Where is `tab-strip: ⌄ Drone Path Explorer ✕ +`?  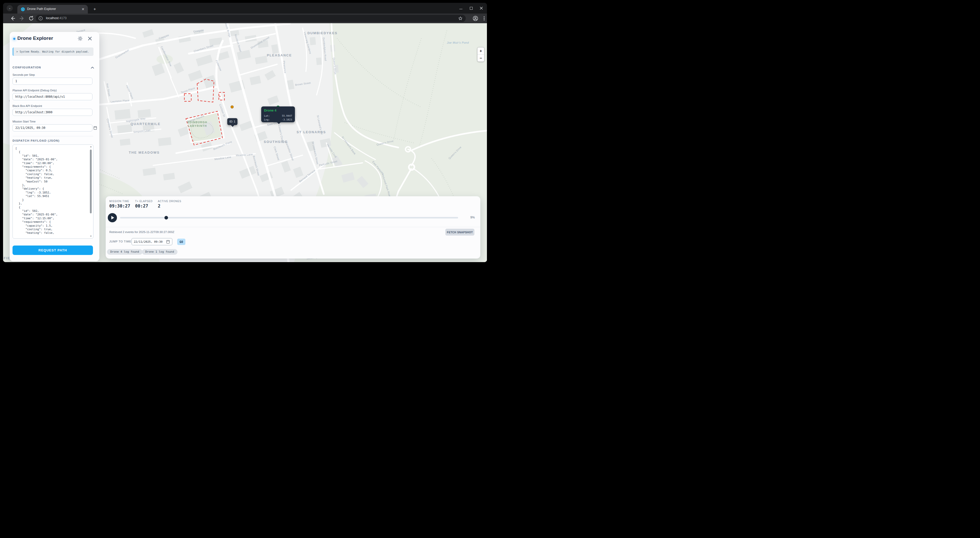 tab-strip: ⌄ Drone Path Explorer ✕ + is located at coordinates (245, 8).